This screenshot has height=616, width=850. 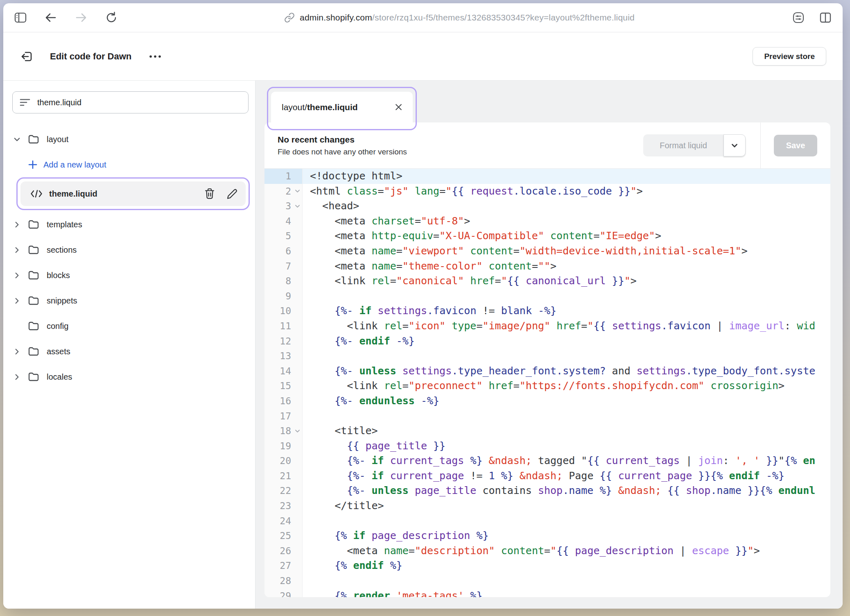 What do you see at coordinates (283, 566) in the screenshot?
I see `line-number: 27` at bounding box center [283, 566].